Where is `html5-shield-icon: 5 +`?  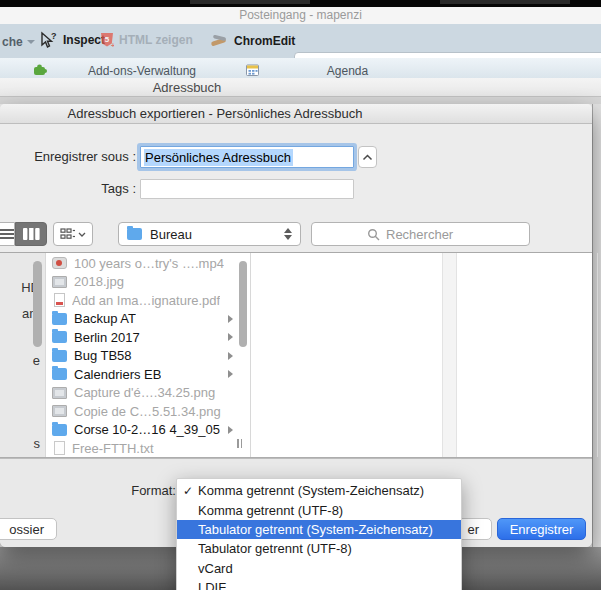 html5-shield-icon: 5 + is located at coordinates (107, 40).